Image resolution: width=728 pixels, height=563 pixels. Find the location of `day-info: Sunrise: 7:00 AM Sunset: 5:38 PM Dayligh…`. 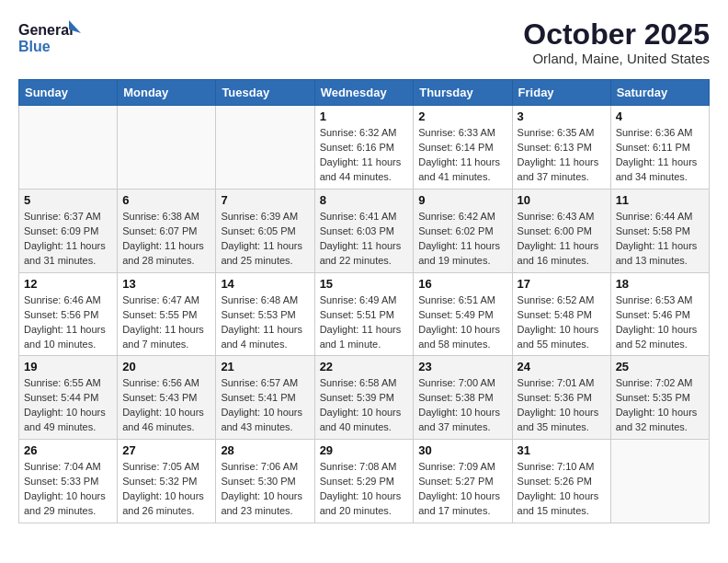

day-info: Sunrise: 7:00 AM Sunset: 5:38 PM Dayligh… is located at coordinates (462, 406).